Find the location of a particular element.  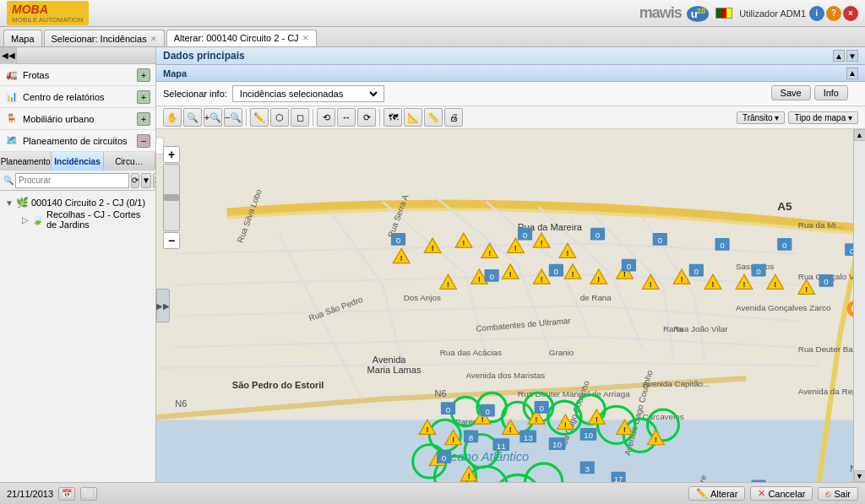

svg-text: Rana is located at coordinates (673, 329).